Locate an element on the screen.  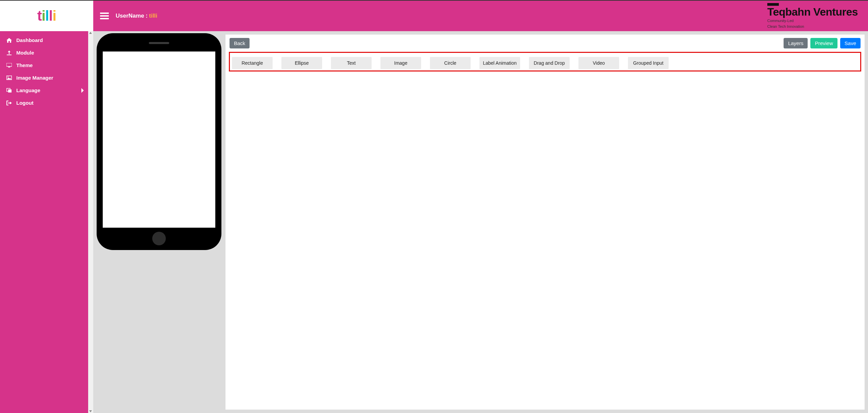
tool-text: Text is located at coordinates (351, 63).